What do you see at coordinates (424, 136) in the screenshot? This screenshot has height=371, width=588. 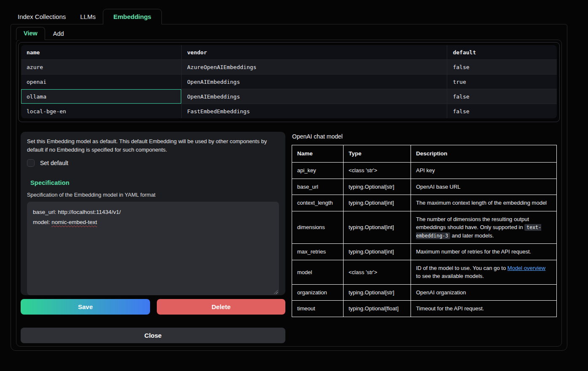 I see `param-doc-title: OpenAI chat model` at bounding box center [424, 136].